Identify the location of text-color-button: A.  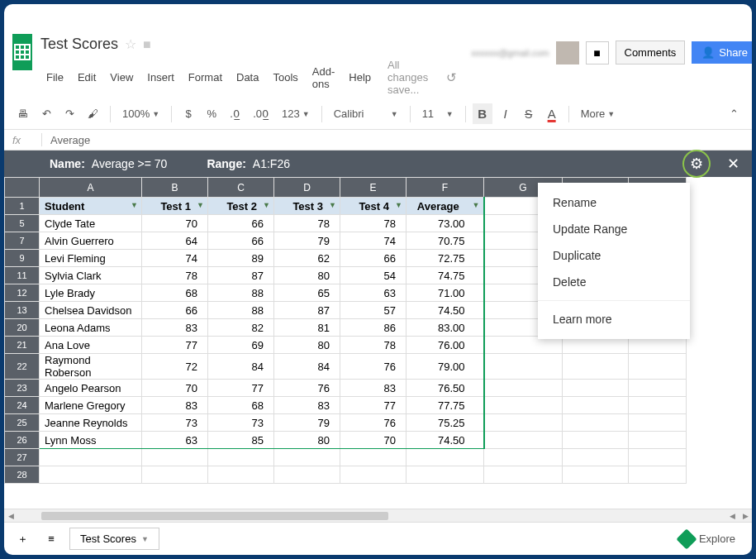
(552, 114).